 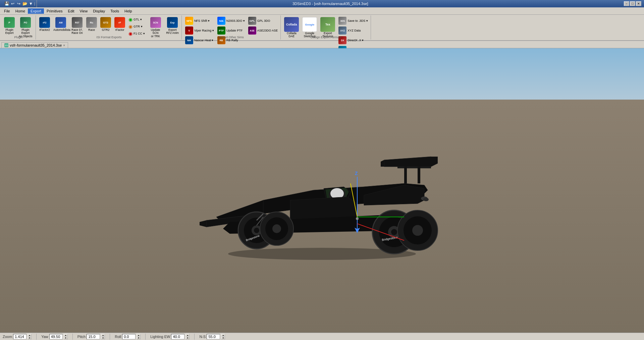 What do you see at coordinates (20, 11) in the screenshot?
I see `menu-home: Home` at bounding box center [20, 11].